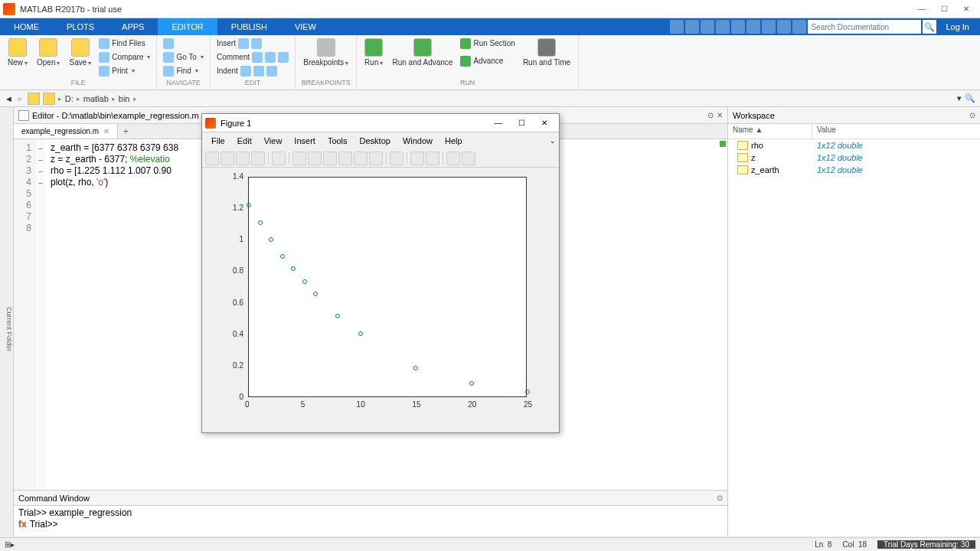  What do you see at coordinates (124, 70) in the screenshot?
I see `print-button: Print` at bounding box center [124, 70].